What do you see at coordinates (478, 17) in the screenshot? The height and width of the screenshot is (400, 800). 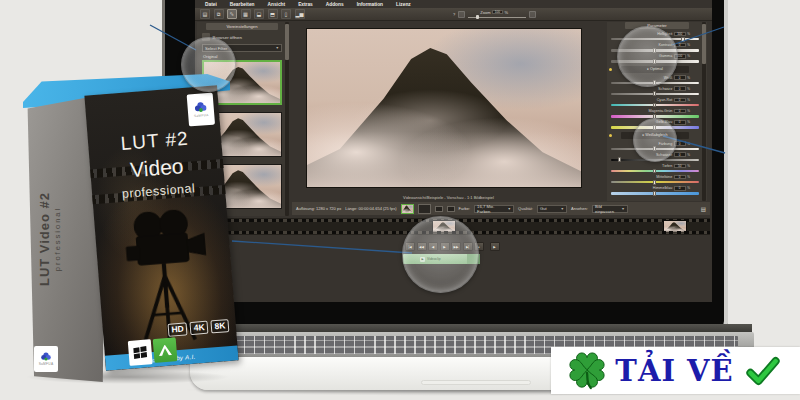 I see `zoom-slider-knob` at bounding box center [478, 17].